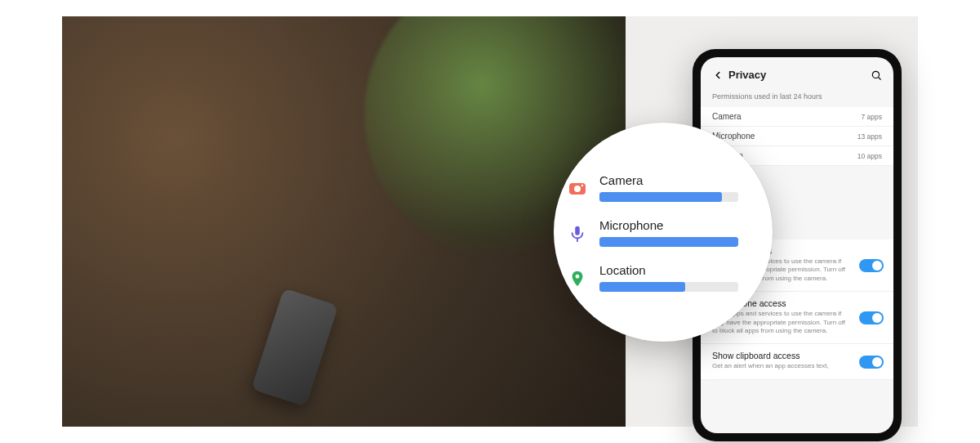  What do you see at coordinates (797, 136) in the screenshot?
I see `permission-row: Microphone 13 apps` at bounding box center [797, 136].